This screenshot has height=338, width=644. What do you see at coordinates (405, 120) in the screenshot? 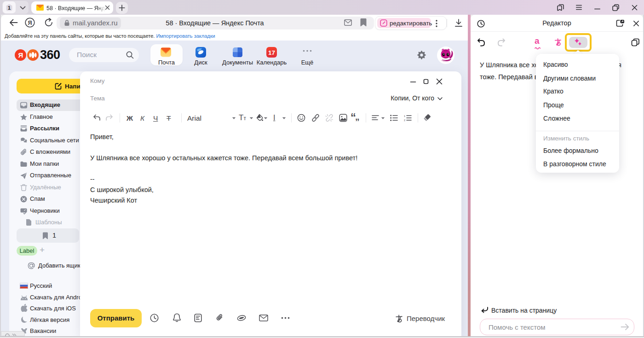
I see `svg-text: 2` at bounding box center [405, 120].